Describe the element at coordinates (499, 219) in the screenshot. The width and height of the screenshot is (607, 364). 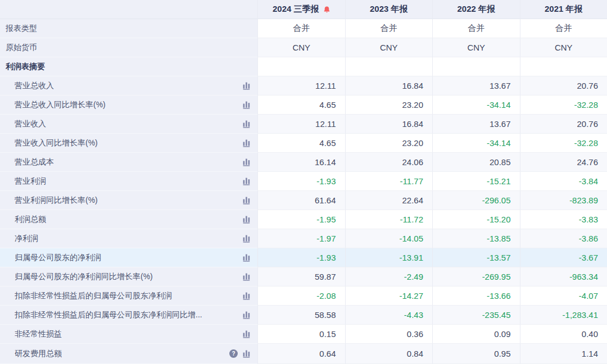
I see `cell-value: -15.20` at that location.